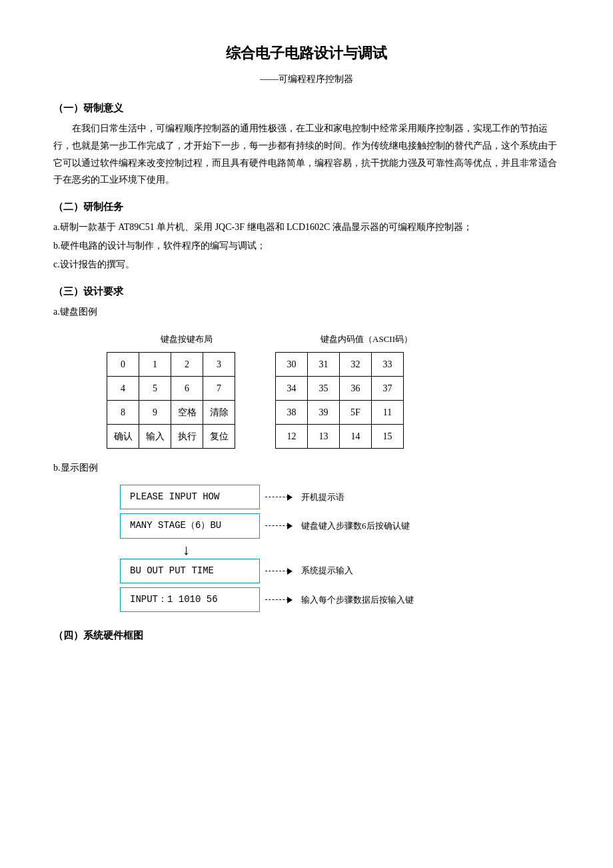  Describe the element at coordinates (187, 413) in the screenshot. I see `keyboard-layout-cell: 空格` at that location.